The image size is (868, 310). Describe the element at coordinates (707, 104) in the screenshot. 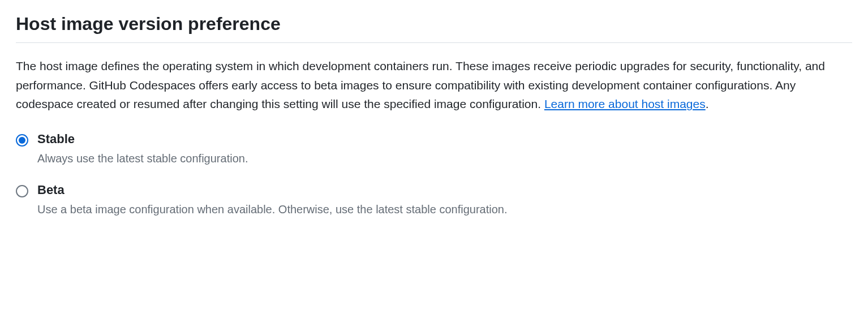

I see `description-period: .` at that location.